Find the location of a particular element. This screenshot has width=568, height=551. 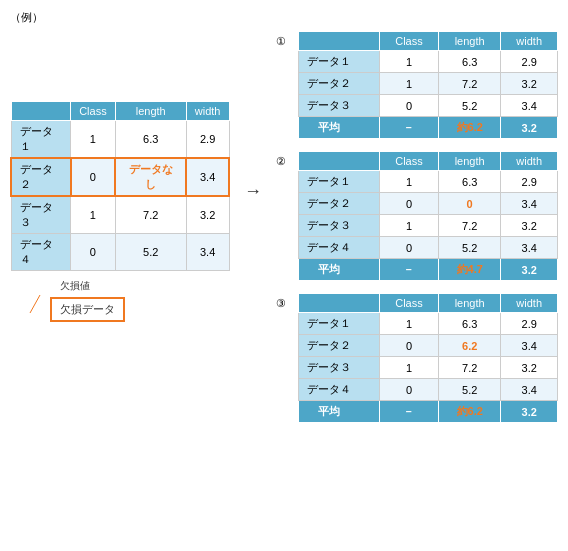

cell-orange: 0 is located at coordinates (470, 204).